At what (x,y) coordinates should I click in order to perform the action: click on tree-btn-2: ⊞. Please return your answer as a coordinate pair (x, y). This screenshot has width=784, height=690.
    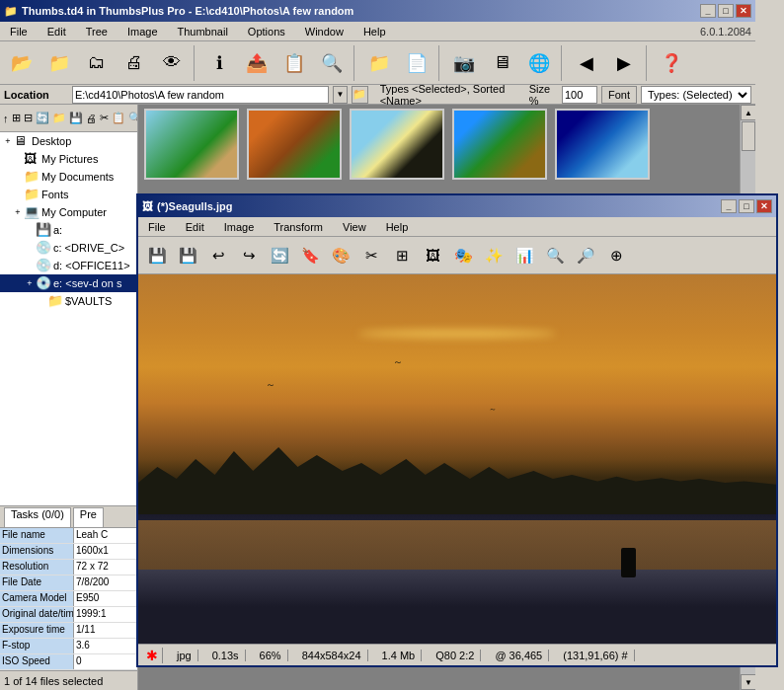
    Looking at the image, I should click on (16, 118).